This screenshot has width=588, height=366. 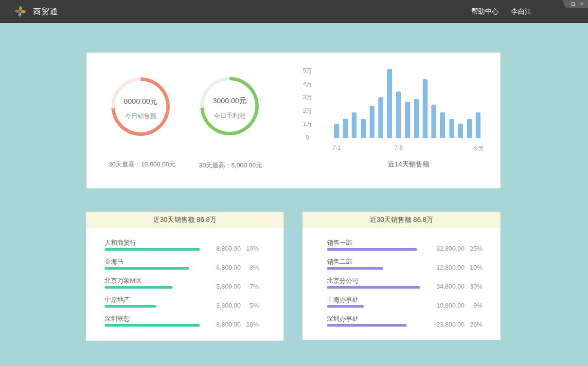 I want to click on titlebar: 商贸通 帮助中心 李白江 ✕, so click(x=294, y=12).